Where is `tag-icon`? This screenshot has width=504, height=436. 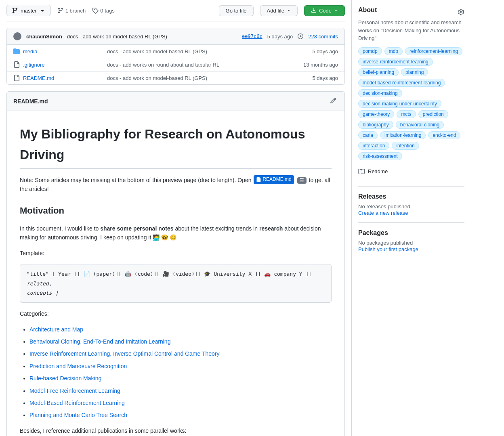
tag-icon is located at coordinates (95, 10).